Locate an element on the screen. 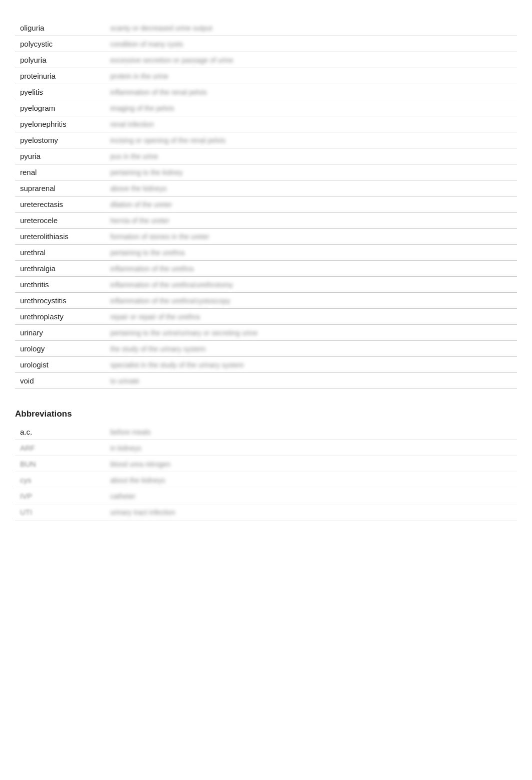 The width and height of the screenshot is (532, 780). definition-cell: scanty or decreased urine output is located at coordinates (311, 28).